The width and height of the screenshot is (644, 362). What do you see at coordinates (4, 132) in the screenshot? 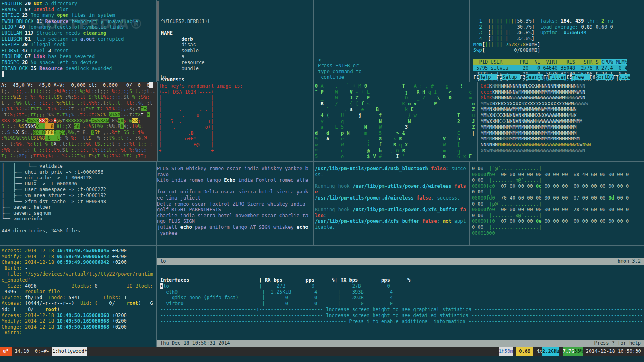
I see `text-segment: :.` at bounding box center [4, 132].